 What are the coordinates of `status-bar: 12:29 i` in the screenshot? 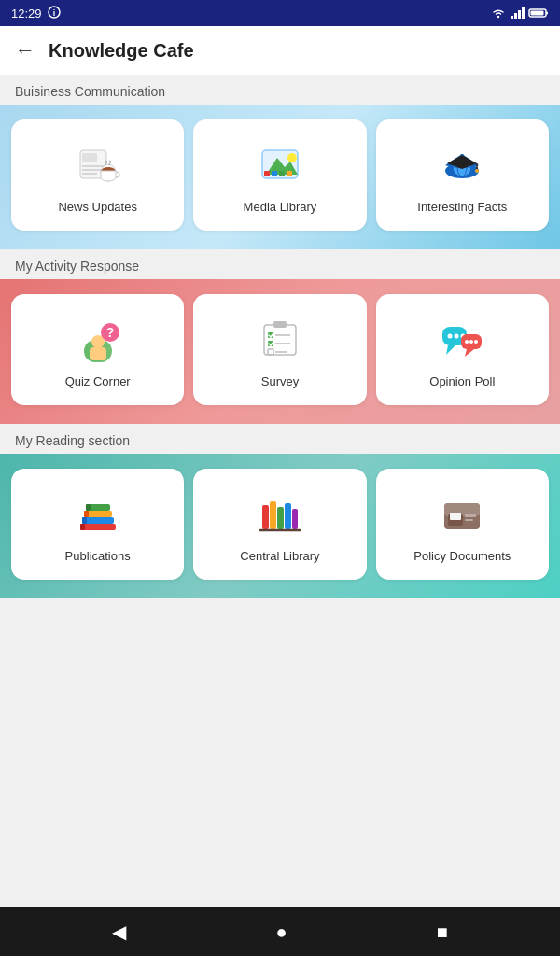 It's located at (280, 13).